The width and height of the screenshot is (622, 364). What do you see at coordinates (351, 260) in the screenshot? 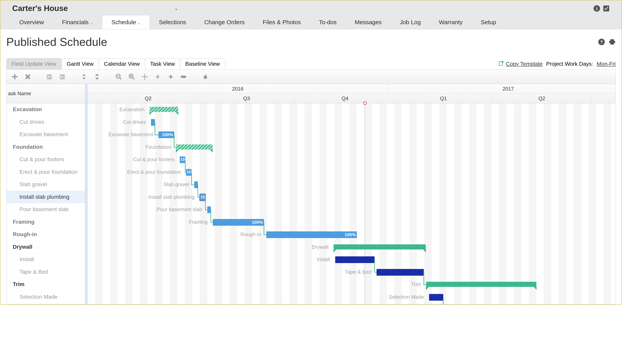
I see `gantt-row: Install` at bounding box center [351, 260].